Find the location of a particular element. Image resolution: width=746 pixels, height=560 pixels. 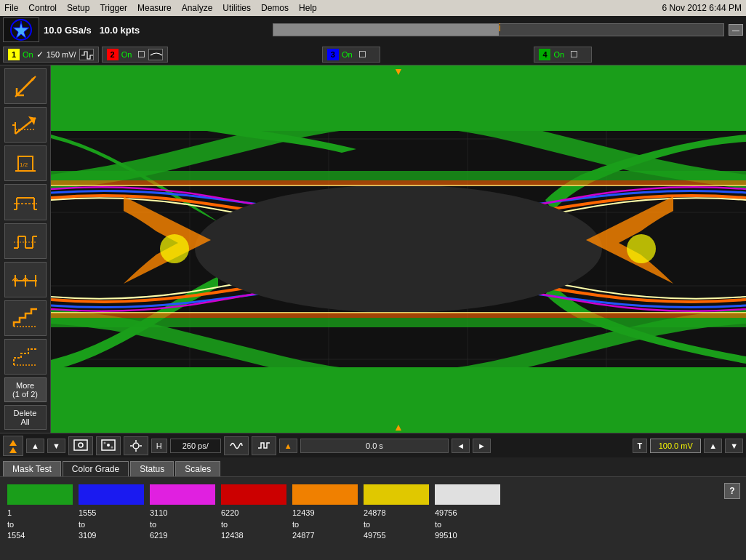

bandwidth-icon is located at coordinates (264, 446).